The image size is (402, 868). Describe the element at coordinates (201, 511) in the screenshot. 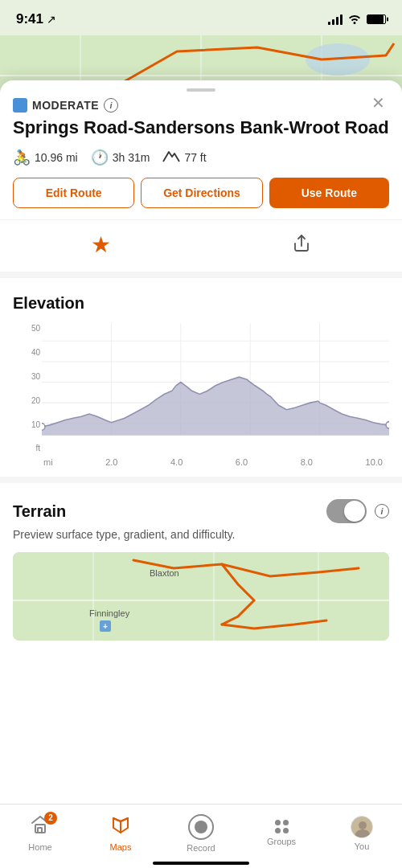

I see `terrain-header: Terrain i` at that location.